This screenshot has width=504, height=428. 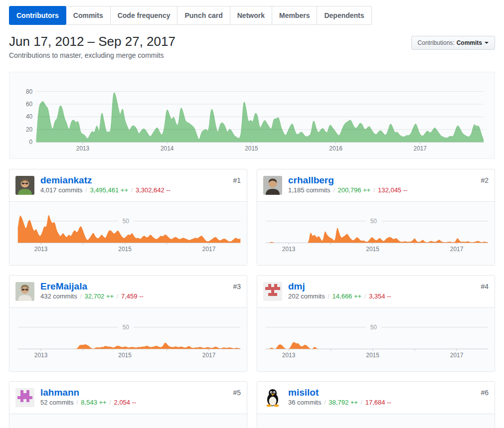 I want to click on deletions: 3,354 --, so click(x=380, y=296).